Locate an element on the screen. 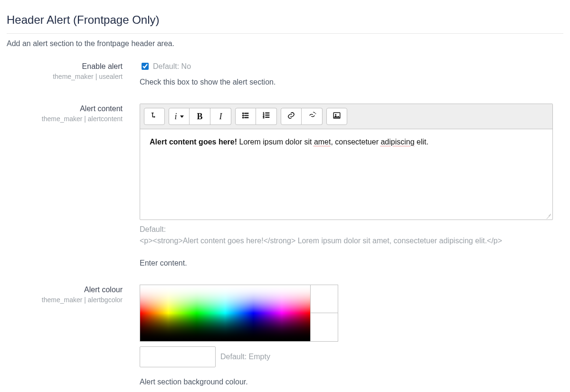 The image size is (570, 392). setting-tech-name: theme_maker | usealert is located at coordinates (65, 76).